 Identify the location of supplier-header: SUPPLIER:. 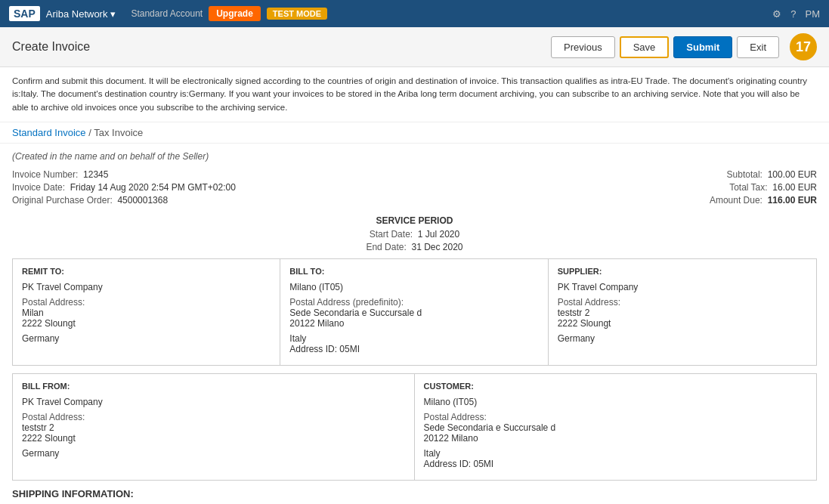
(682, 271).